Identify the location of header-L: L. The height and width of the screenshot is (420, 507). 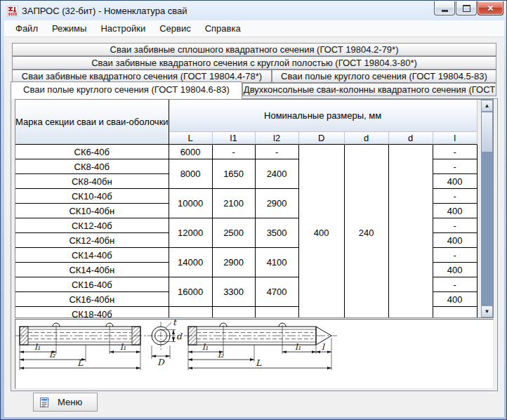
(191, 138).